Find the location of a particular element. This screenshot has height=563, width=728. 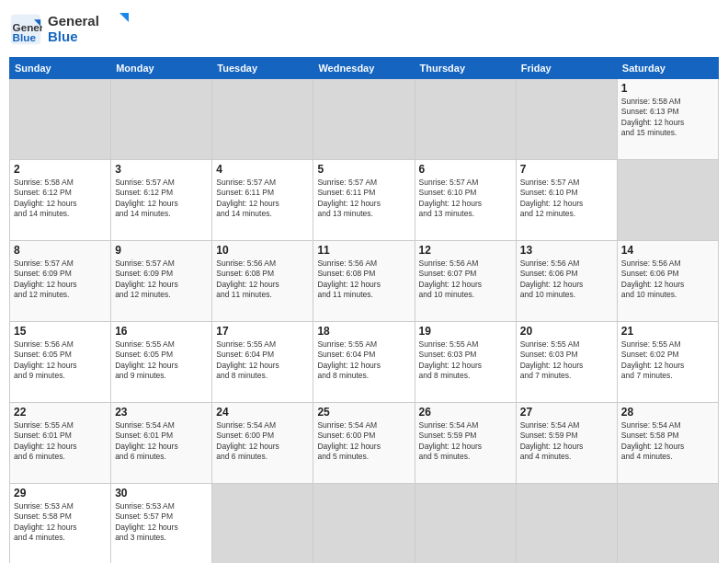

day-info: Sunrise: 5:57 AM Sunset: 6:09 PM Dayligh… is located at coordinates (162, 280).